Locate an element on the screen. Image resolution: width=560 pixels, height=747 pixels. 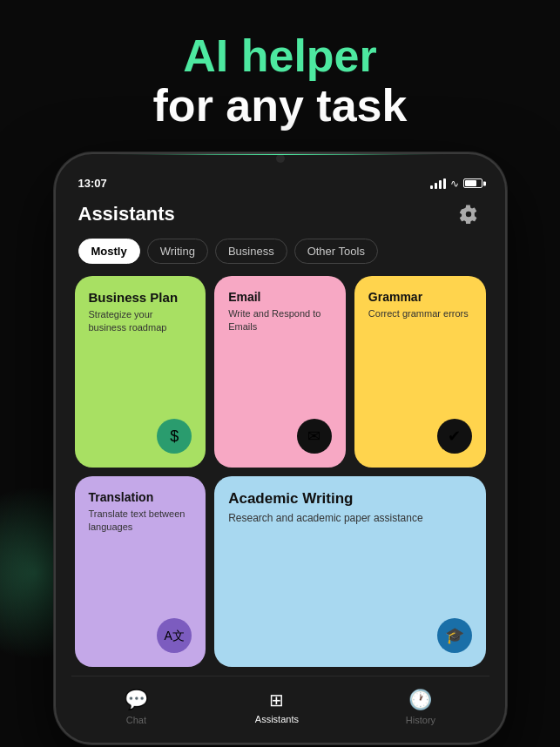
business-plan-desc: Strategize your business roadmap is located at coordinates (141, 322).